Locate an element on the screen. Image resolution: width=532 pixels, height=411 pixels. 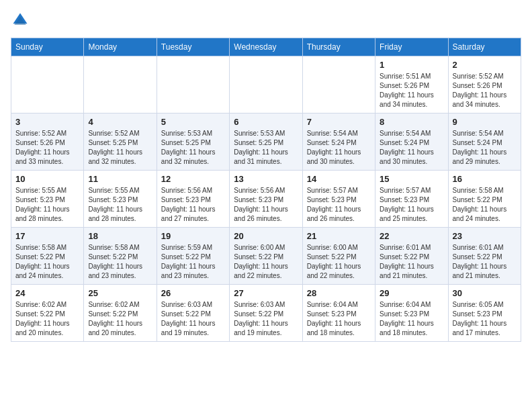
calendar-cell: 28Sunrise: 6:04 AM Sunset: 5:23 PM Dayli… is located at coordinates (339, 313).